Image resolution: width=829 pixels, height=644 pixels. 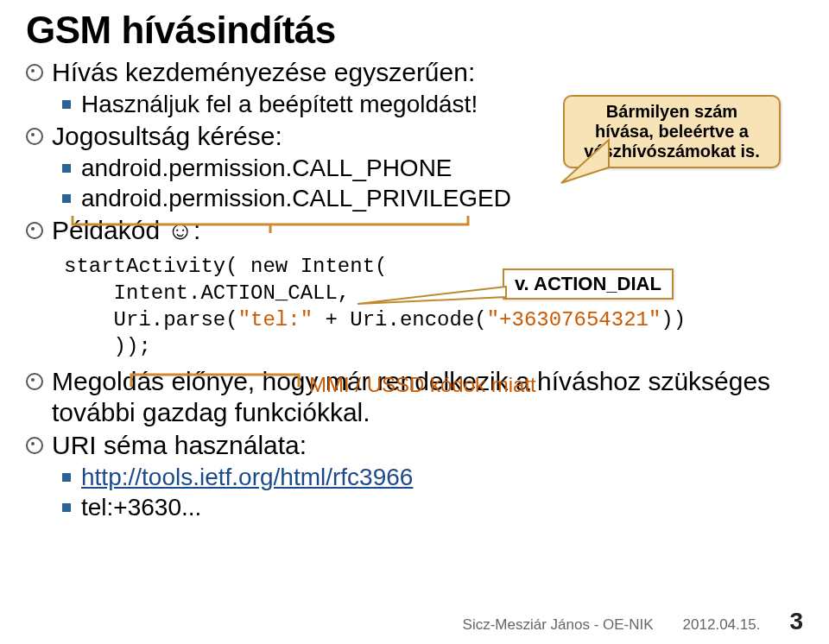 What do you see at coordinates (126, 230) in the screenshot?
I see `bullet-text: Példakód ☺:` at bounding box center [126, 230].